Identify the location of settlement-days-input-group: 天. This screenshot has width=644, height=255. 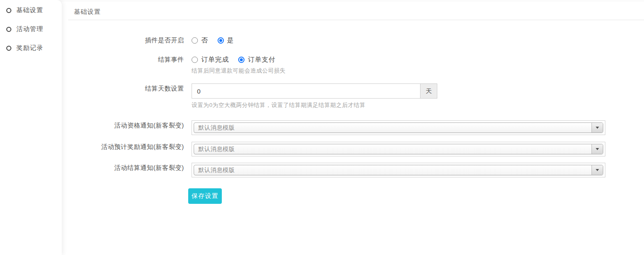
(314, 91).